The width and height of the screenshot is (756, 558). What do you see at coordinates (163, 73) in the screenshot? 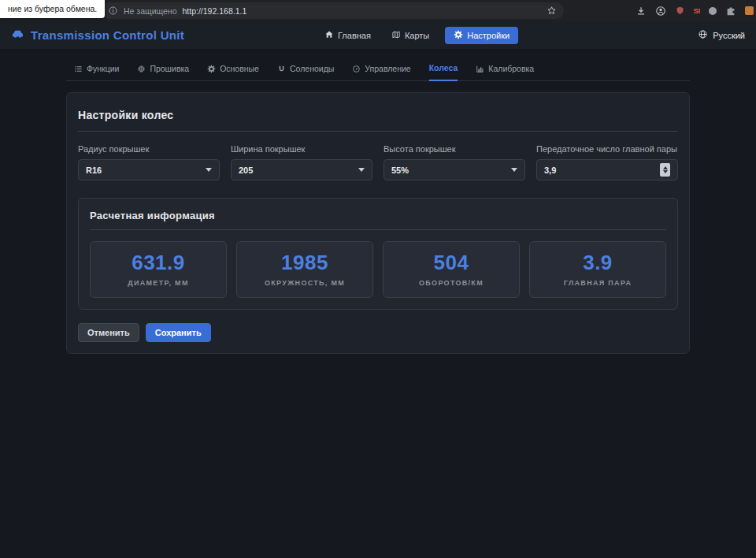
I see `tab-firmware: Прошивка` at bounding box center [163, 73].